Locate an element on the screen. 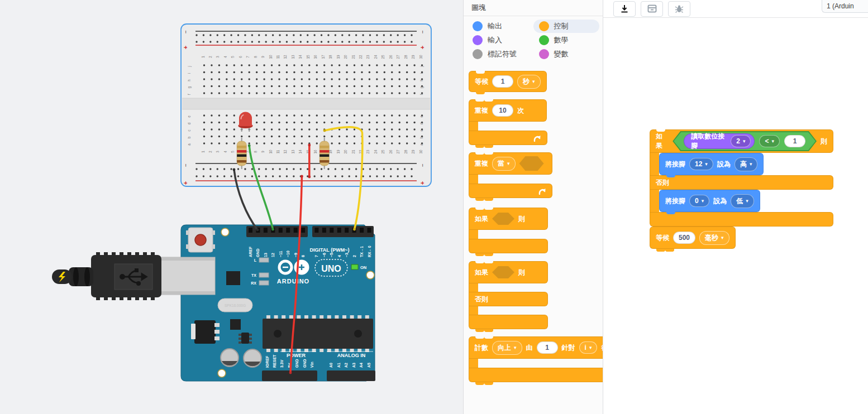  svg-text: A2 is located at coordinates (346, 365).